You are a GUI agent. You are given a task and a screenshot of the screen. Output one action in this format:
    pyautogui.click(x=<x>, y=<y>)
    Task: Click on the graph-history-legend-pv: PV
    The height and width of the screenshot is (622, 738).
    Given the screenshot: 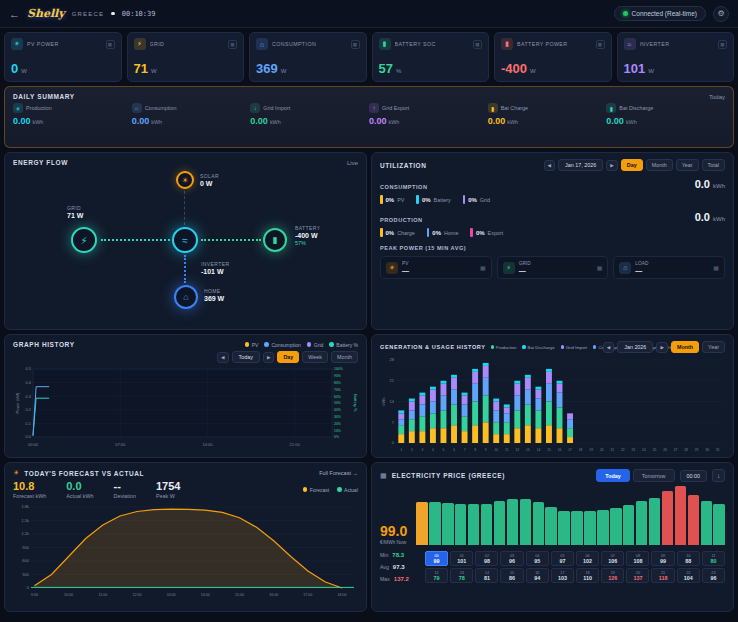 What is the action you would take?
    pyautogui.click(x=252, y=345)
    